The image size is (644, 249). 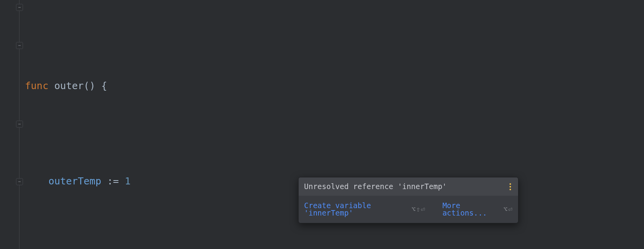 What do you see at coordinates (334, 86) in the screenshot?
I see `code-line: func outer() {` at bounding box center [334, 86].